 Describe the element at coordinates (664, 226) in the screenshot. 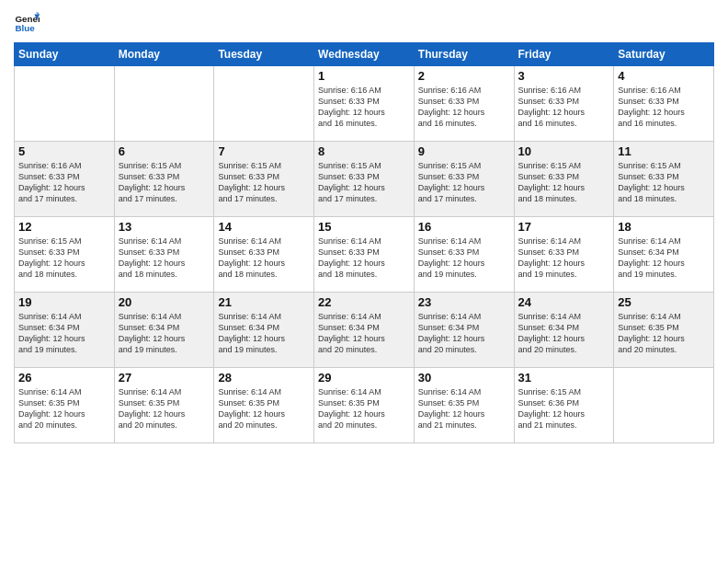

I see `day-number: 18` at that location.